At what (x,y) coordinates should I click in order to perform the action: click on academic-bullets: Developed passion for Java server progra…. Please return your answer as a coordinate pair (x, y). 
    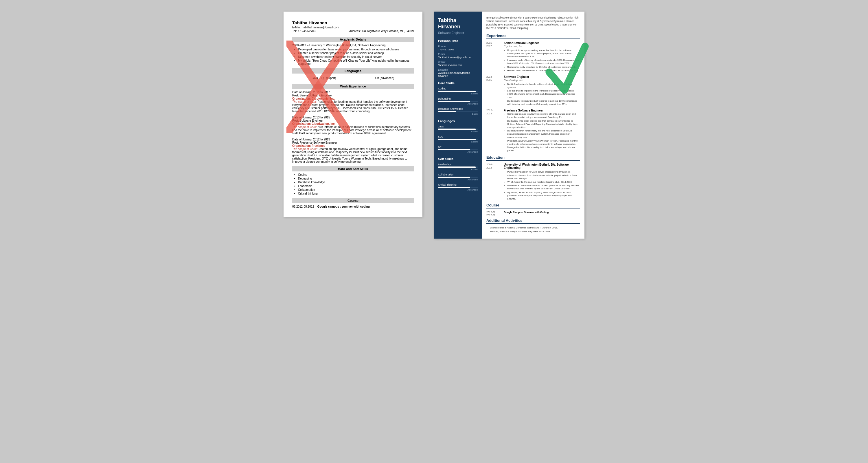
    Looking at the image, I should click on (356, 57).